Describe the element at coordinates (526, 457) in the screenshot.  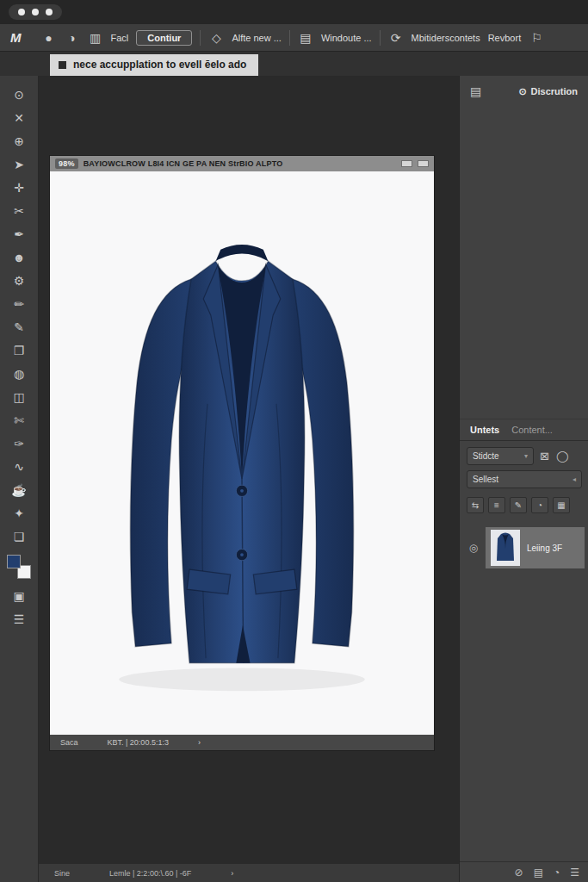
I see `chevron-down-icon: ▾` at that location.